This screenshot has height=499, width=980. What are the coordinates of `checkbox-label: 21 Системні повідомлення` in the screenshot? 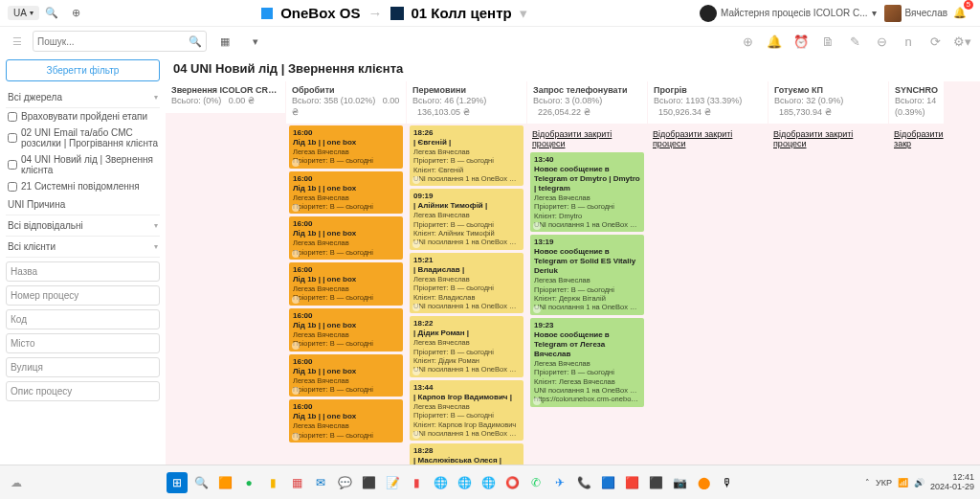 It's located at (80, 186).